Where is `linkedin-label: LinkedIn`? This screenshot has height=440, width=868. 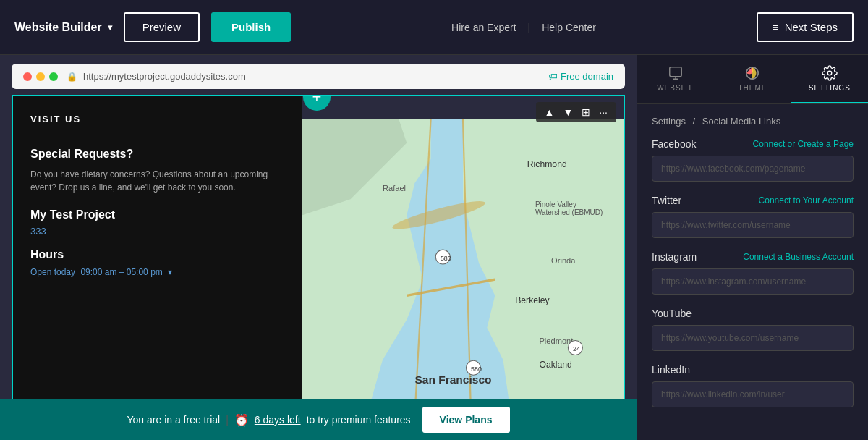
linkedin-label: LinkedIn is located at coordinates (671, 370).